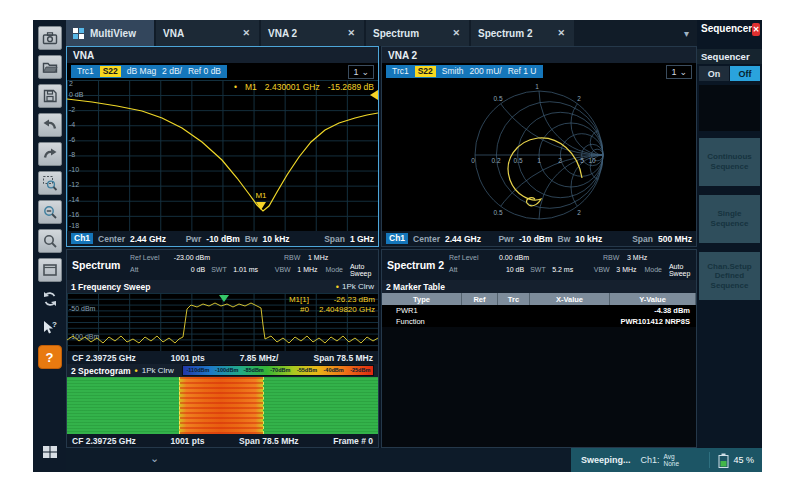  Describe the element at coordinates (222, 55) in the screenshot. I see `window-title: VNA` at that location.